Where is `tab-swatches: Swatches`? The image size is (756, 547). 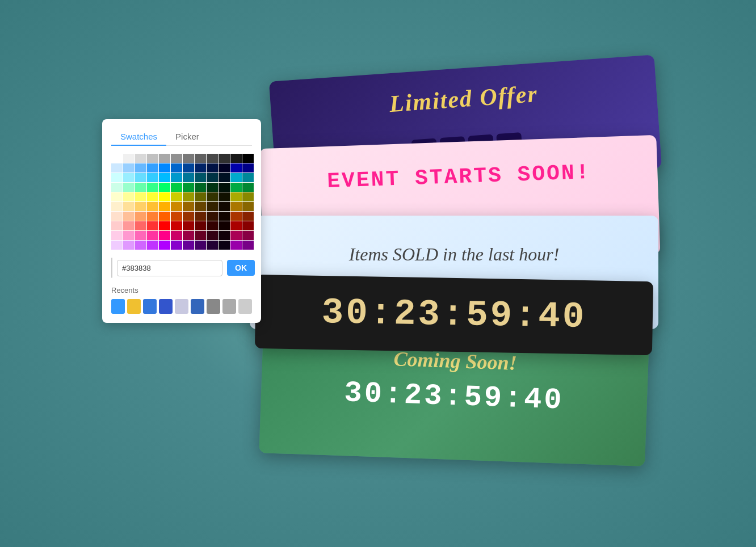
tab-swatches: Swatches is located at coordinates (138, 137).